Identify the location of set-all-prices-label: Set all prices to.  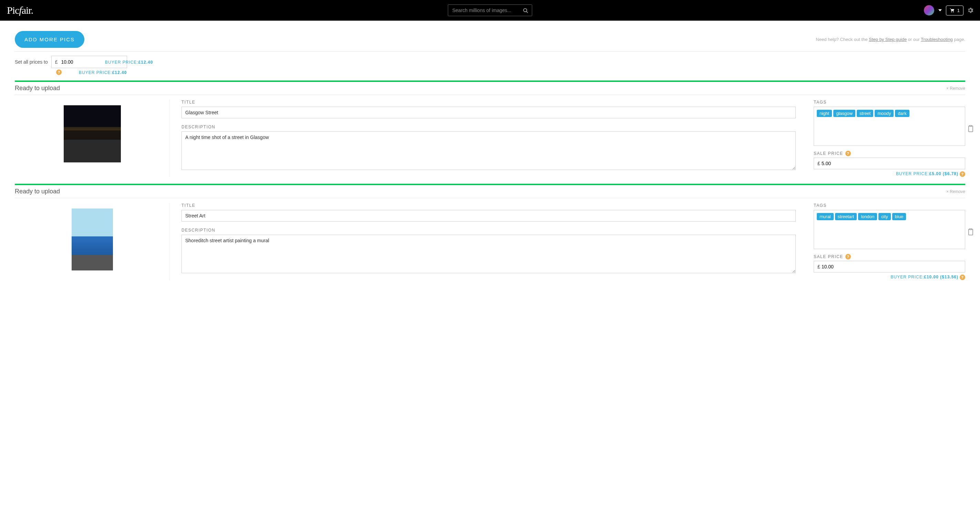
(31, 62).